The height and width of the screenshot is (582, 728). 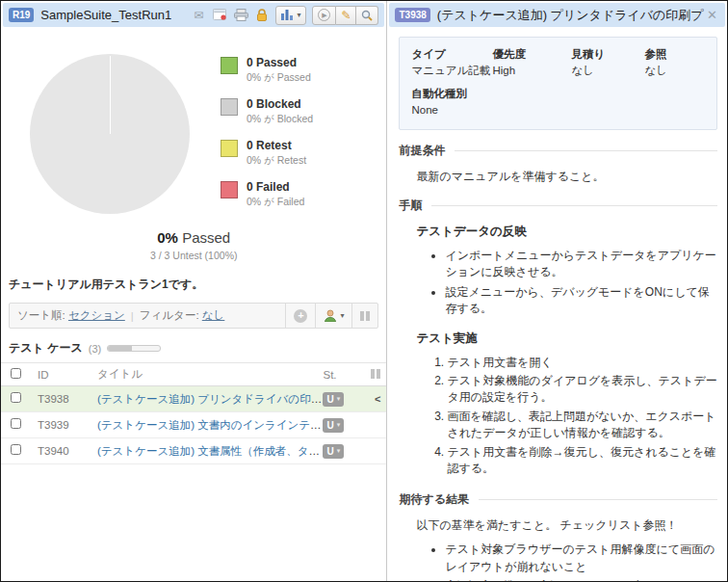 I want to click on case-title-link: (テストケース追加) 文書属性（作成者、タイトル、組織）を変更する, so click(x=210, y=451).